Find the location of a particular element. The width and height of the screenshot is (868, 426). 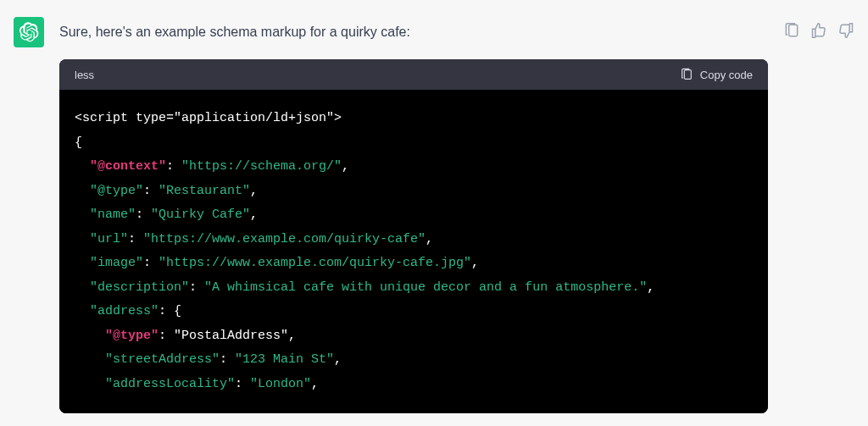

code-token: "A whimsical cafe with unique decor and … is located at coordinates (426, 288).